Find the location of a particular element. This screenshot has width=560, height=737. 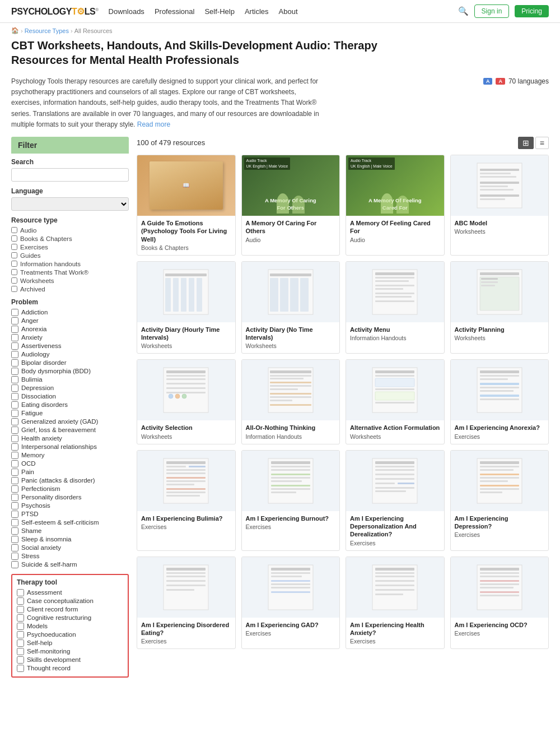

checkbox-eating is located at coordinates (15, 405).